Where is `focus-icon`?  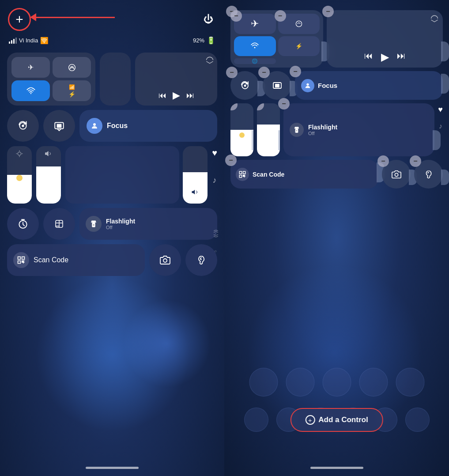 focus-icon is located at coordinates (94, 126).